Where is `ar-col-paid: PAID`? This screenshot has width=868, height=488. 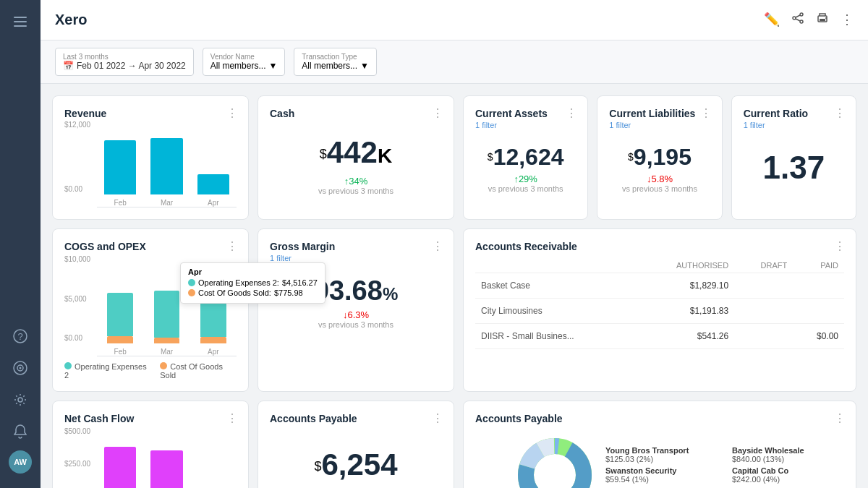 ar-col-paid: PAID is located at coordinates (819, 266).